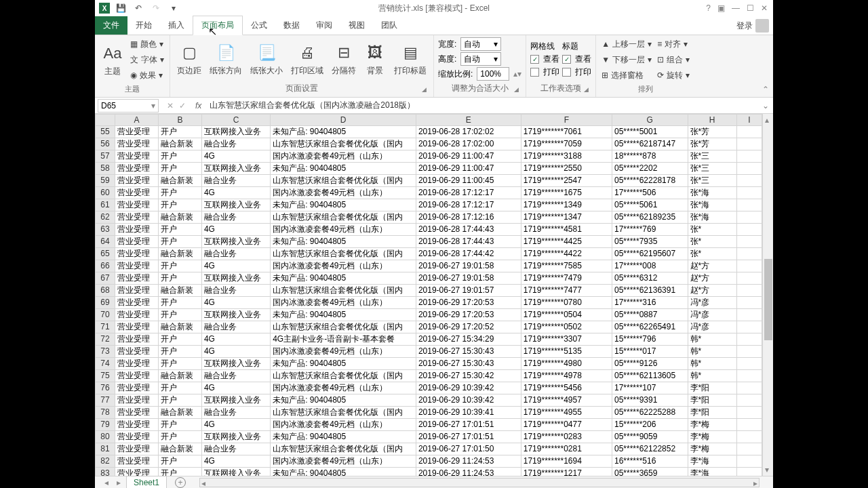 The image size is (868, 488). What do you see at coordinates (650, 168) in the screenshot?
I see `cell: 05*****2202` at bounding box center [650, 168].